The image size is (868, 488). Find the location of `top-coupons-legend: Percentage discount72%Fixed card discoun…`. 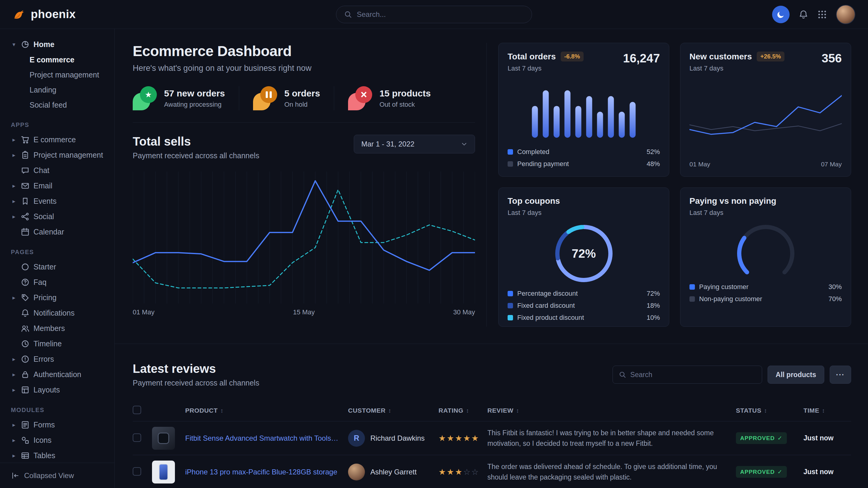

top-coupons-legend: Percentage discount72%Fixed card discoun… is located at coordinates (584, 304).